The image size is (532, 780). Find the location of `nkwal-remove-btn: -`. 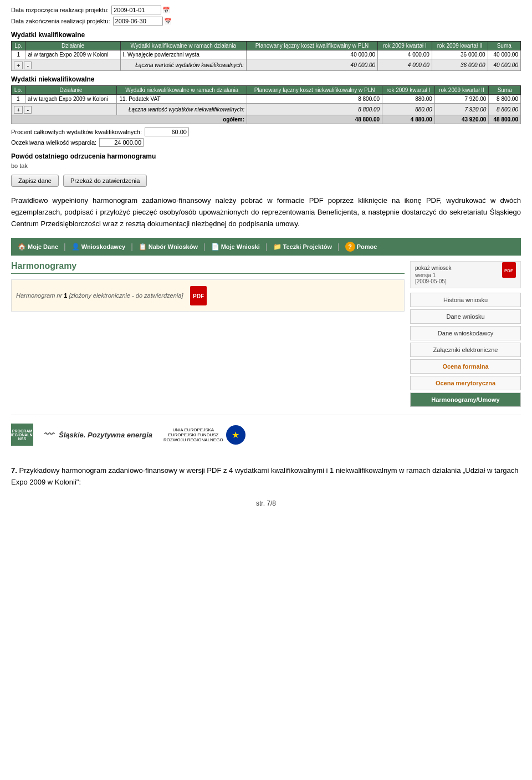

nkwal-remove-btn: - is located at coordinates (28, 110).